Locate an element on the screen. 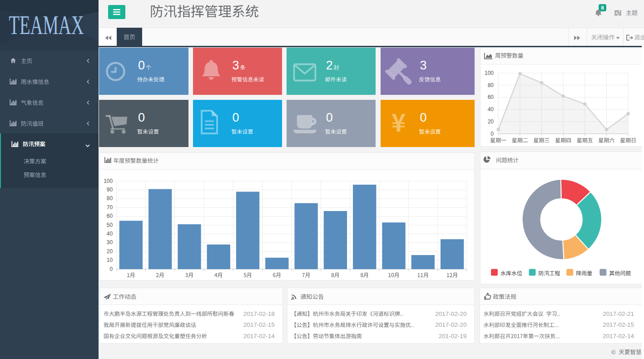  svg-text: 10 is located at coordinates (110, 260).